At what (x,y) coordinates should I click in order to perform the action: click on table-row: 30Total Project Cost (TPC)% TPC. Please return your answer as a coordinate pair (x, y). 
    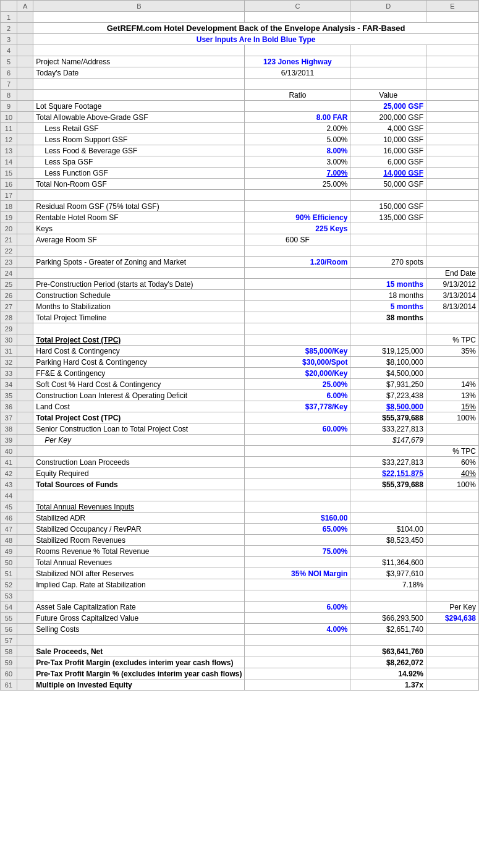
    Looking at the image, I should click on (240, 340).